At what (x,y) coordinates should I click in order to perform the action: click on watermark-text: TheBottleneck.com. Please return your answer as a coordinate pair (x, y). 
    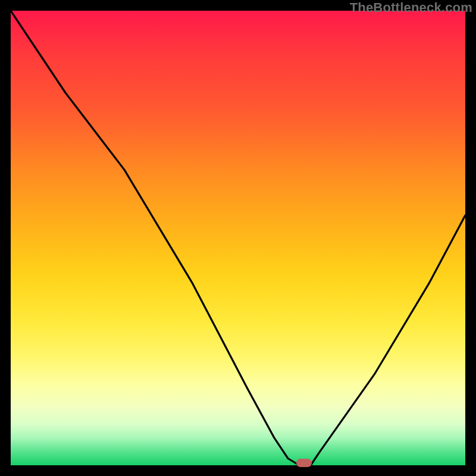
    Looking at the image, I should click on (411, 8).